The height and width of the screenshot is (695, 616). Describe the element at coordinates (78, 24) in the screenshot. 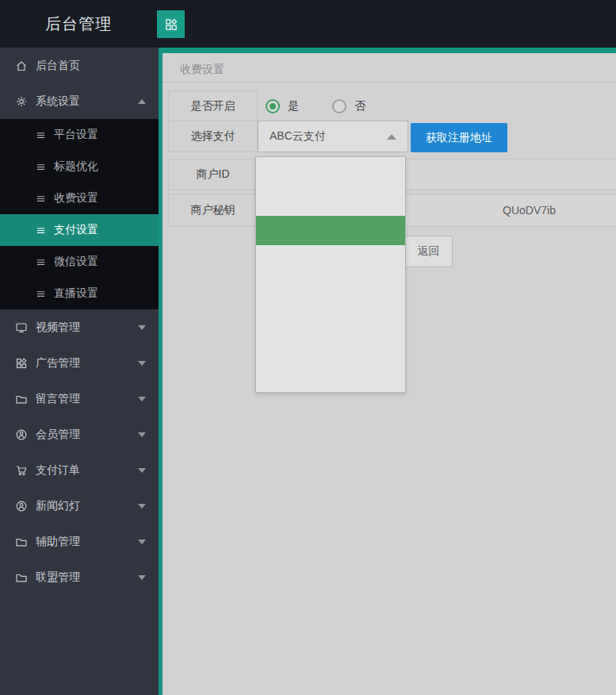

I see `app-title: 后台管理` at that location.